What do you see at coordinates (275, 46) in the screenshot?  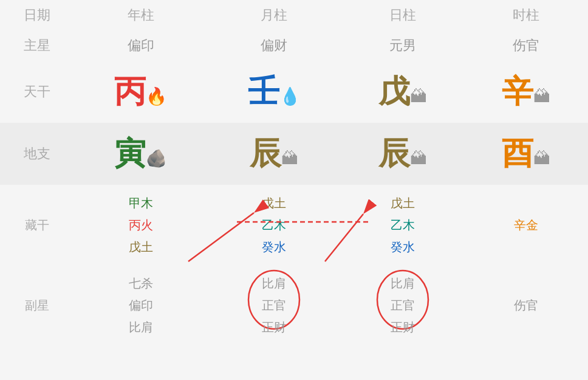 I see `zhuxing-month: 偏财` at bounding box center [275, 46].